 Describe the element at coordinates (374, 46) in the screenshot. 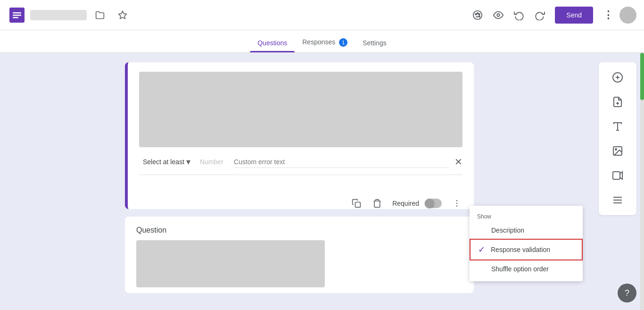

I see `tab-settings: Settings` at that location.